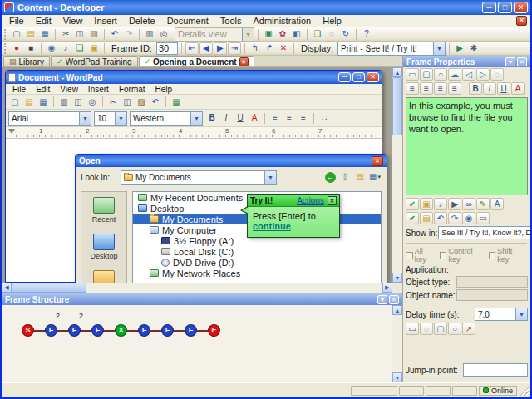 This screenshot has width=532, height=399. I want to click on minimize-button: ─, so click(489, 7).